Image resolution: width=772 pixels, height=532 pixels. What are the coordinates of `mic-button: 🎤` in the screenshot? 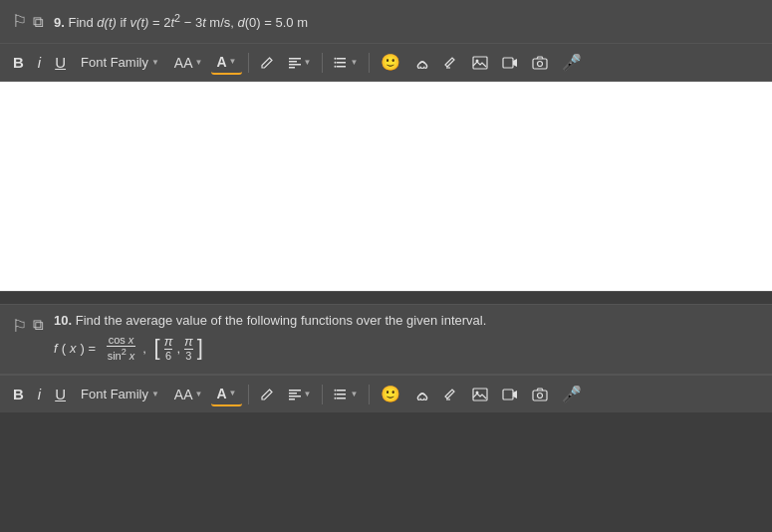 It's located at (572, 62).